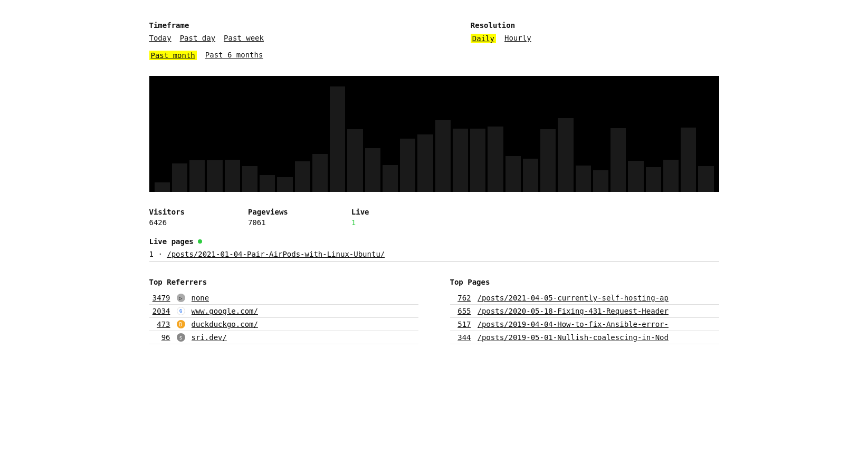 Image resolution: width=868 pixels, height=475 pixels. Describe the element at coordinates (434, 241) in the screenshot. I see `live-pages-header: Live pages` at that location.